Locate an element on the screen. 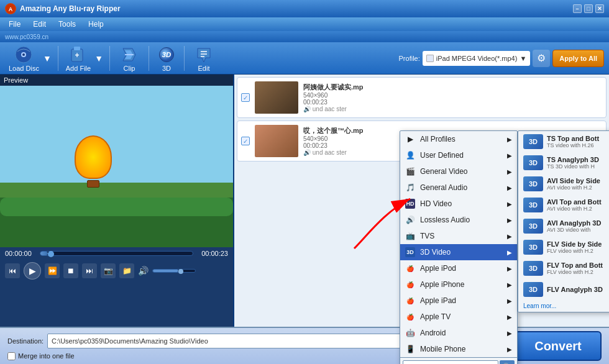 This screenshot has width=609, height=364. submenu-item-ts-top: 3D TS Top and Bott TS video with H.26 is located at coordinates (564, 142).